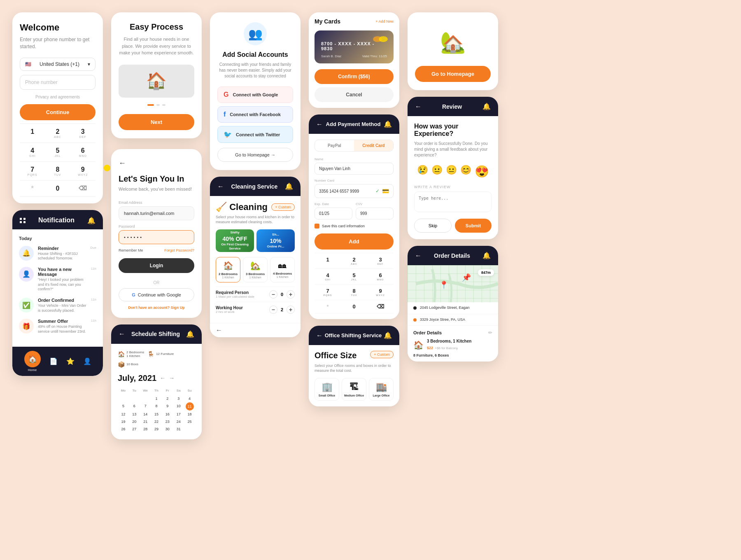 The image size is (741, 560). Describe the element at coordinates (384, 21) in the screenshot. I see `add-new-card-button: + Add New` at that location.